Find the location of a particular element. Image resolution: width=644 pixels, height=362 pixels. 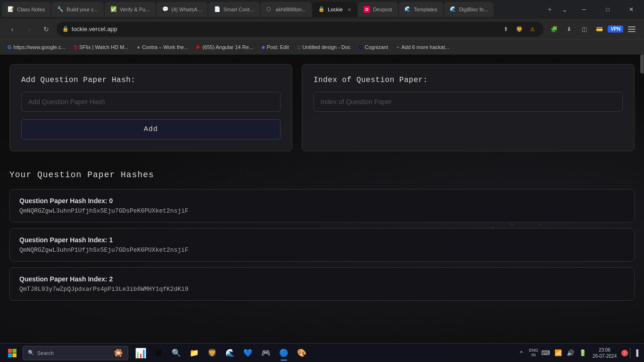

close-button: ✕ is located at coordinates (631, 9).